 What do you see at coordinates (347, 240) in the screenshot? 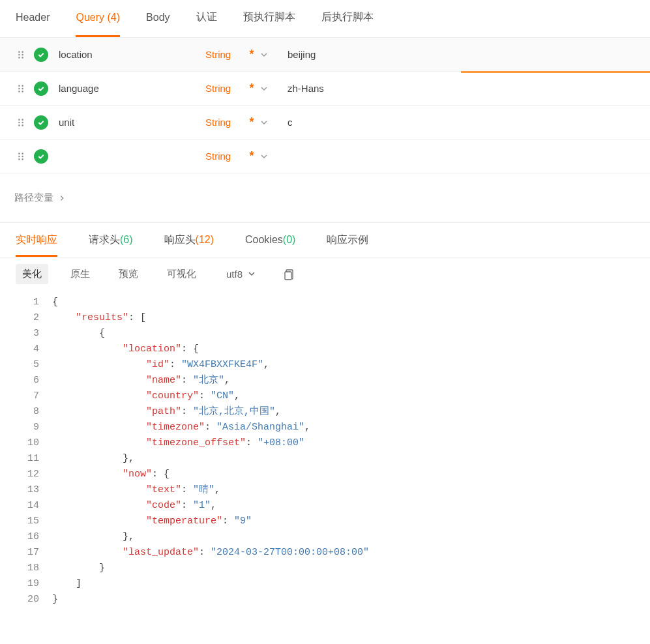
I see `tab-response-example: 响应示例` at bounding box center [347, 240].